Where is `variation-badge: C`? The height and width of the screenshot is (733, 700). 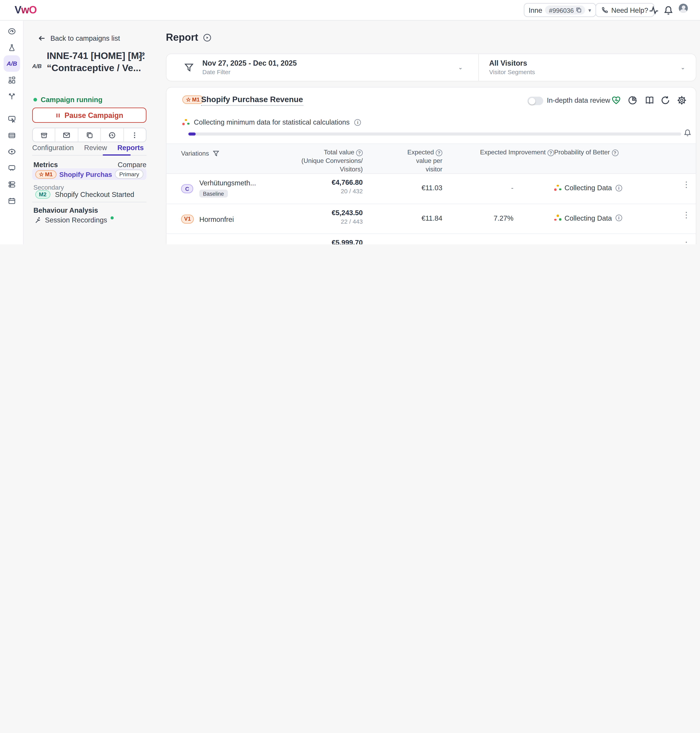 variation-badge: C is located at coordinates (187, 189).